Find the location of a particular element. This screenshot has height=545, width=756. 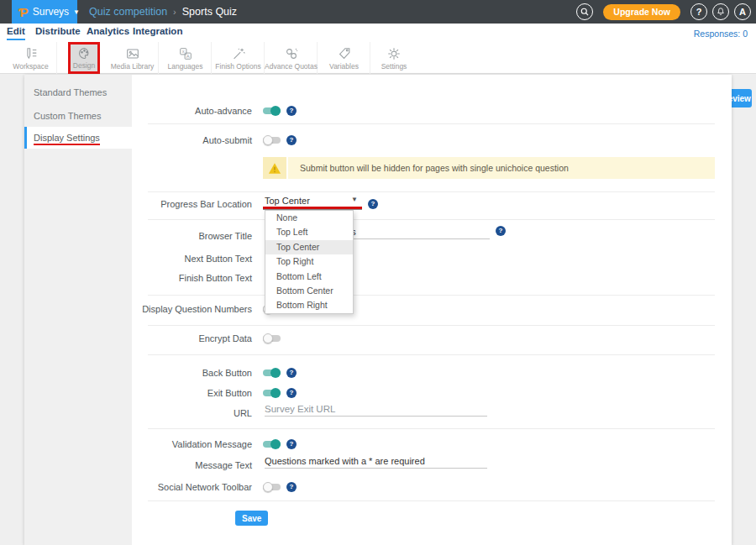

progress-bar-location-select: Top Center ▼ is located at coordinates (312, 199).